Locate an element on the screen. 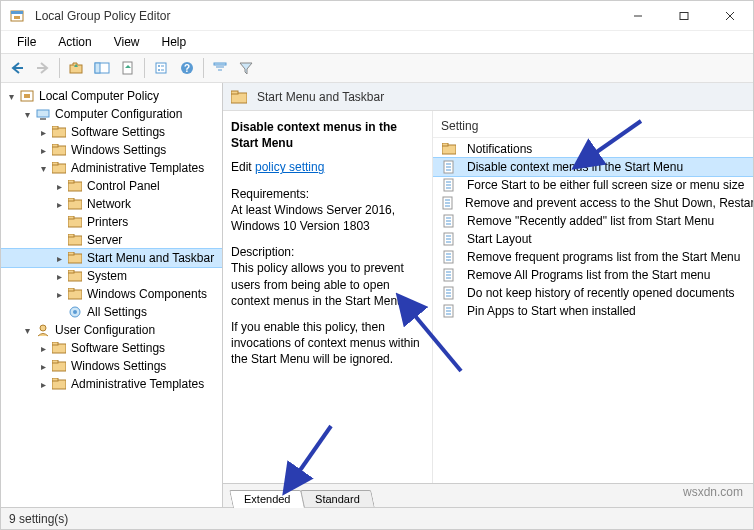  tree-item: ▸ Printers is located at coordinates (112, 222).